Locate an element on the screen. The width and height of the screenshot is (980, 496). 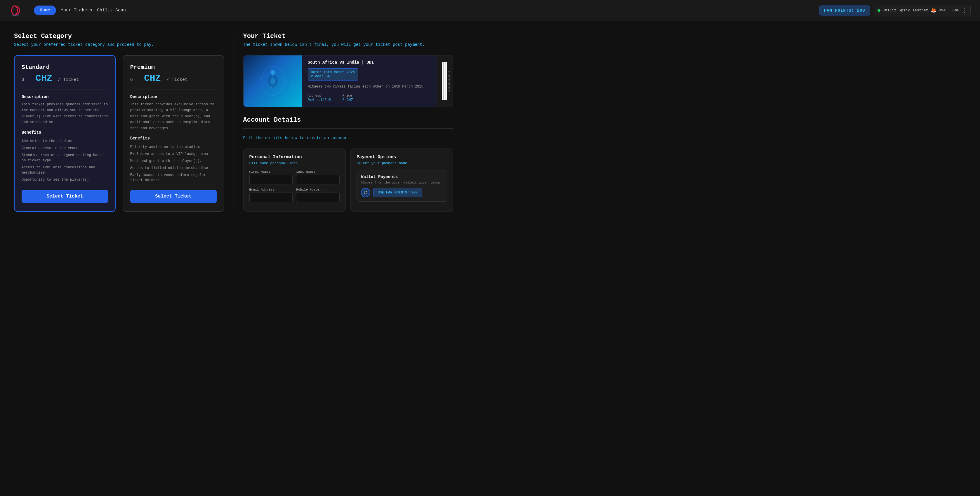
nav-tickets-link: Your Tickets is located at coordinates (77, 11).